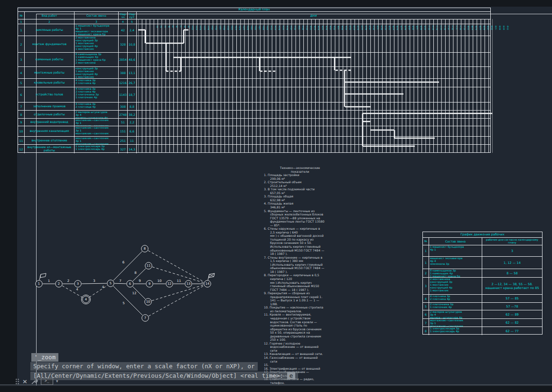 This screenshot has height=392, width=552. What do you see at coordinates (300, 172) in the screenshot?
I see `indicator-line: показатели` at bounding box center [300, 172].